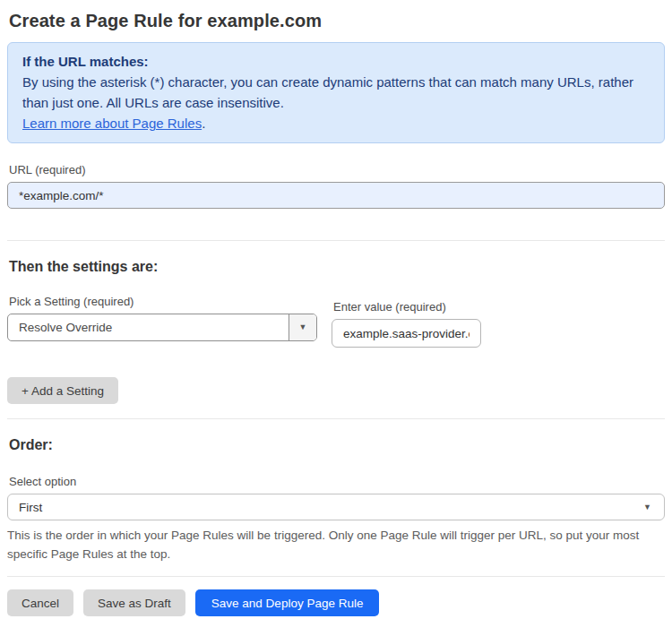 This screenshot has width=672, height=619. Describe the element at coordinates (63, 391) in the screenshot. I see `add-setting-button: + Add a Setting` at that location.